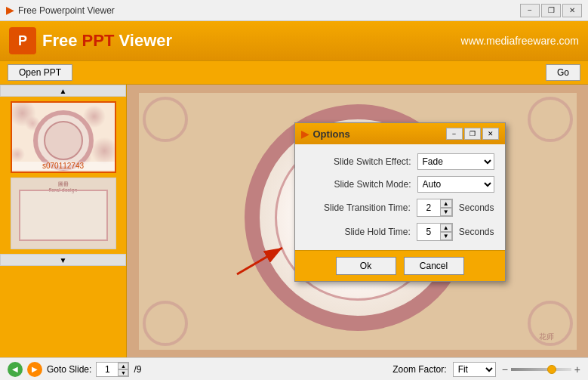 This screenshot has width=588, height=380. Describe the element at coordinates (551, 11) in the screenshot. I see `restore-button: ❐` at that location.